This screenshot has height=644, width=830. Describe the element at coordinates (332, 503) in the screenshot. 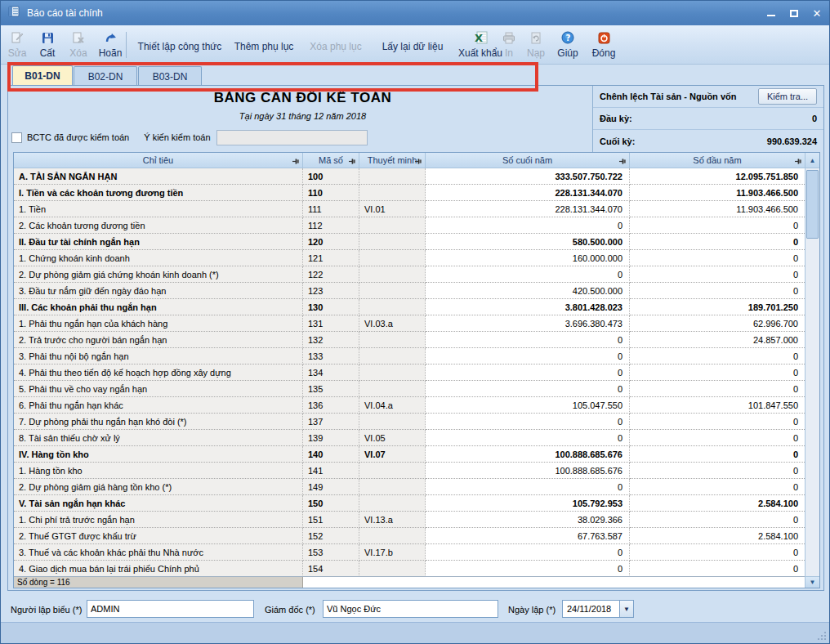

I see `cell-ma-so: 150` at that location.